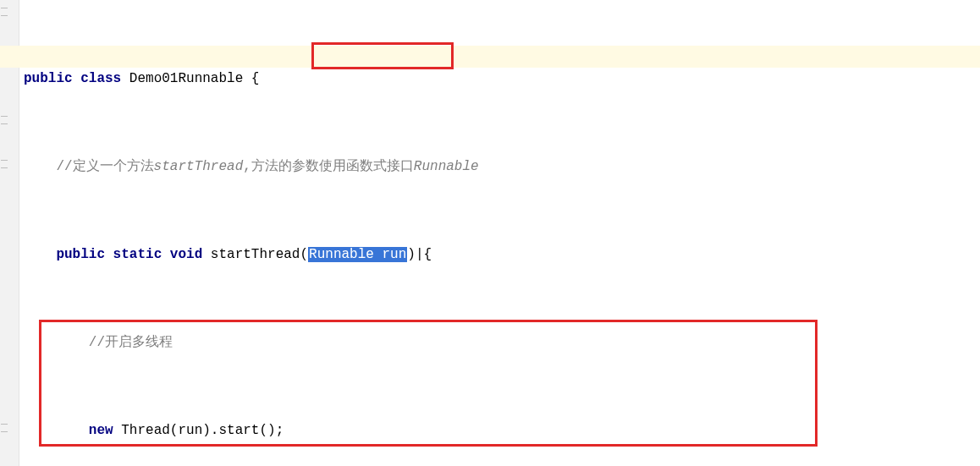 Image resolution: width=980 pixels, height=466 pixels. What do you see at coordinates (502, 255) in the screenshot?
I see `code-line-highlighted: public static void startThread(Runnable …` at bounding box center [502, 255].